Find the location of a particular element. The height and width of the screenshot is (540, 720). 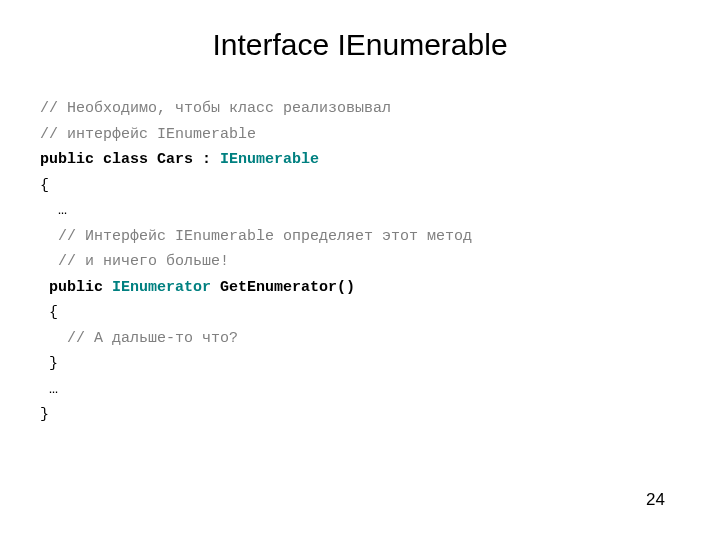

code-ellipsis: … is located at coordinates (54, 210).